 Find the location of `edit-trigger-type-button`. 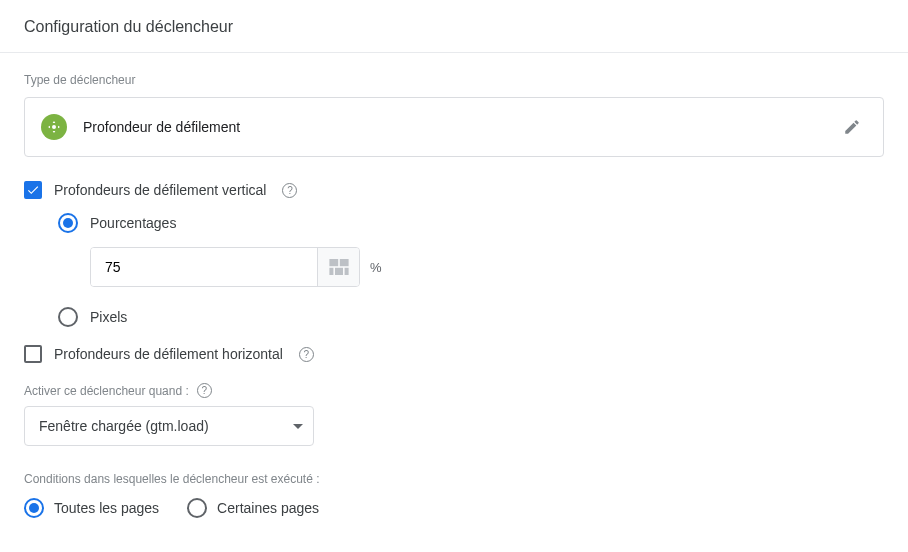

edit-trigger-type-button is located at coordinates (852, 127).